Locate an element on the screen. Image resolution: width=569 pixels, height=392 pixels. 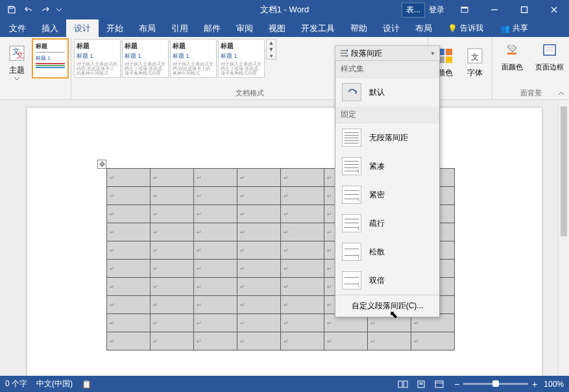
style-set-item: 标题标题 1对于插入主表达式的内容,在此选项卡上的各种不同格式 is located at coordinates (97, 58).